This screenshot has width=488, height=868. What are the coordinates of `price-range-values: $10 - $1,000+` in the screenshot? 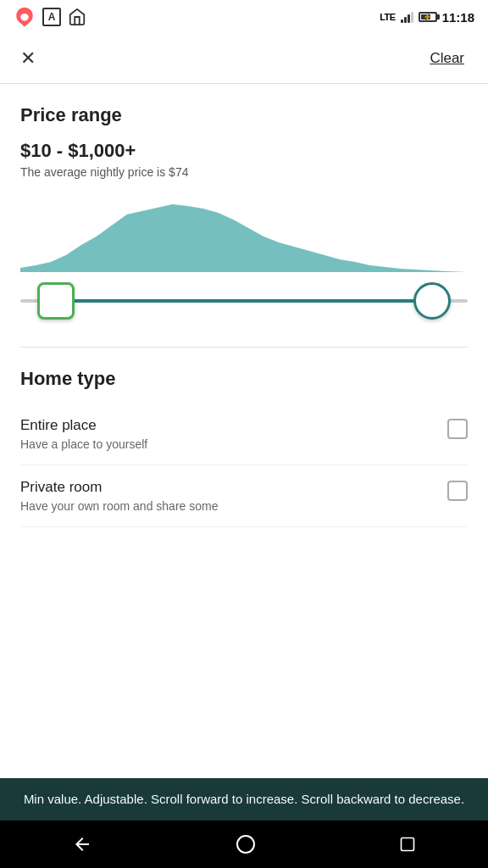 It's located at (244, 151).